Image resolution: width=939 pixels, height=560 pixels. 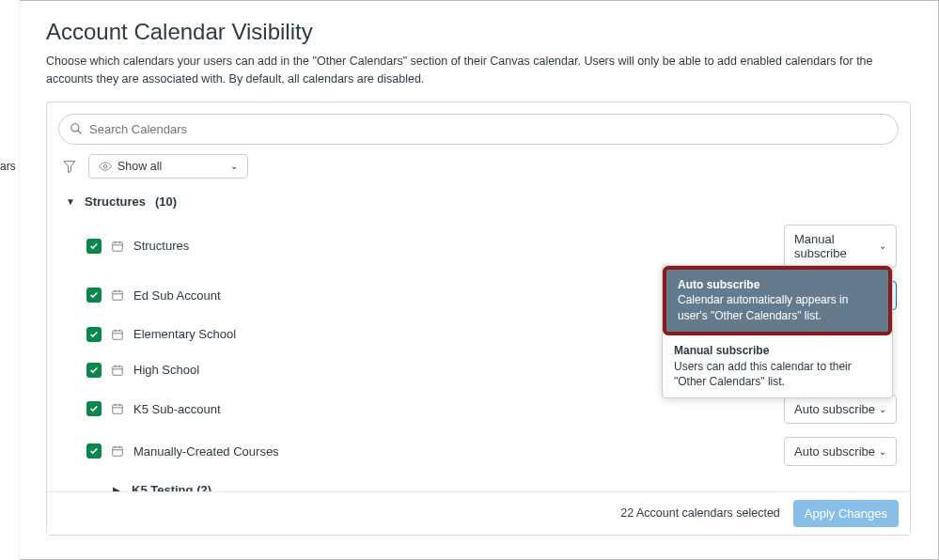 What do you see at coordinates (777, 301) in the screenshot?
I see `option-auto-subscribe: Auto subscribe Calendar automatically ap…` at bounding box center [777, 301].